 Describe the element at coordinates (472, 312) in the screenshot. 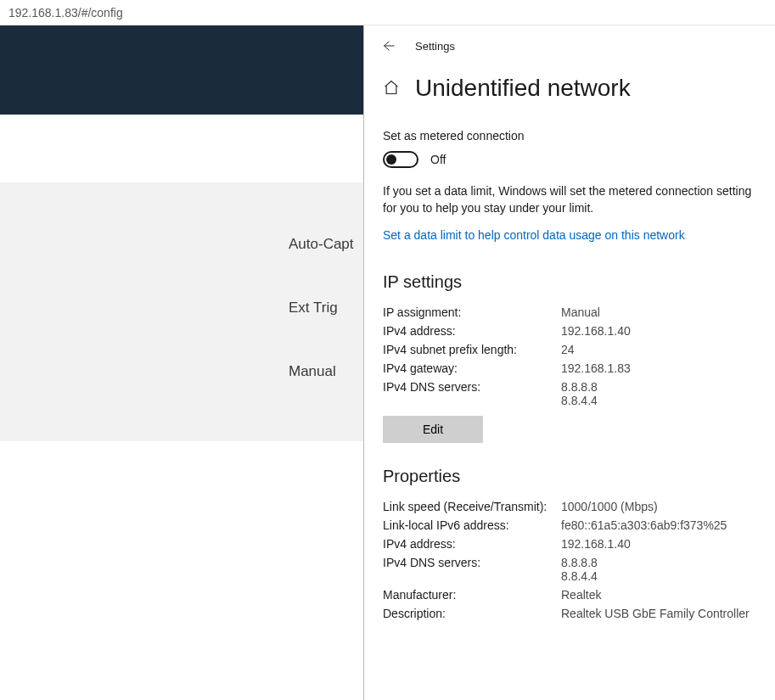

I see `ip-row-label: IP assignment:` at that location.